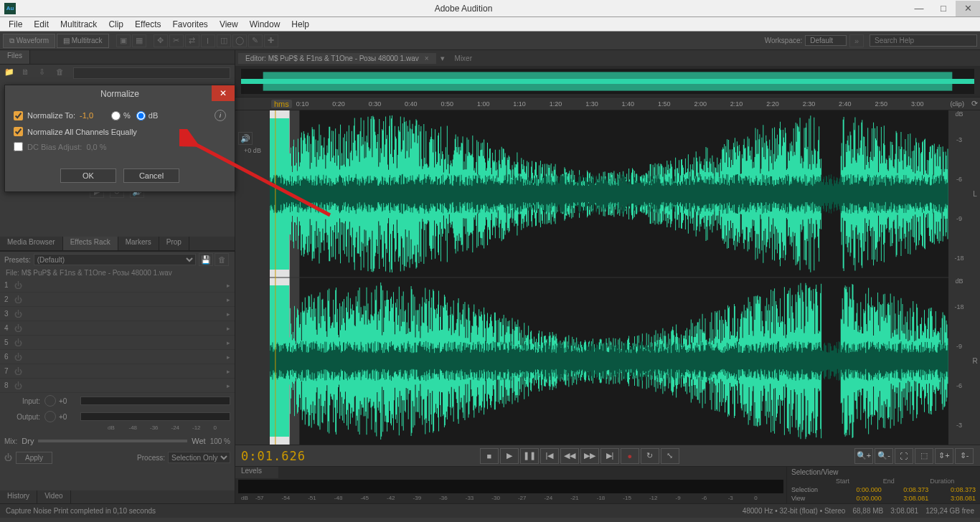 This screenshot has height=522, width=980. Describe the element at coordinates (118, 386) in the screenshot. I see `fx-slot-8: 8⏻▸` at that location.